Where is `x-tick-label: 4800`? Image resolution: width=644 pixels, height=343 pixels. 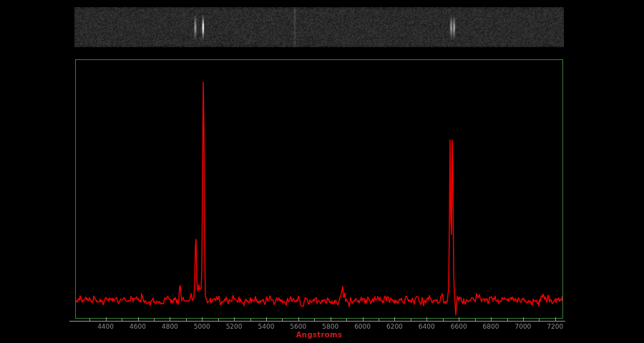 x-tick-label: 4800 is located at coordinates (170, 327).